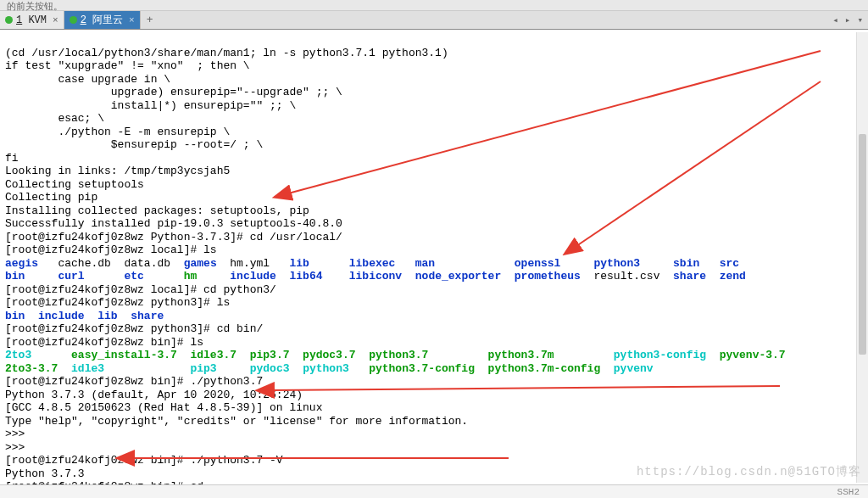  Describe the element at coordinates (134, 382) in the screenshot. I see `term-line: [root@izfu24kofj0z8wz bin]# ./python3.7` at that location.